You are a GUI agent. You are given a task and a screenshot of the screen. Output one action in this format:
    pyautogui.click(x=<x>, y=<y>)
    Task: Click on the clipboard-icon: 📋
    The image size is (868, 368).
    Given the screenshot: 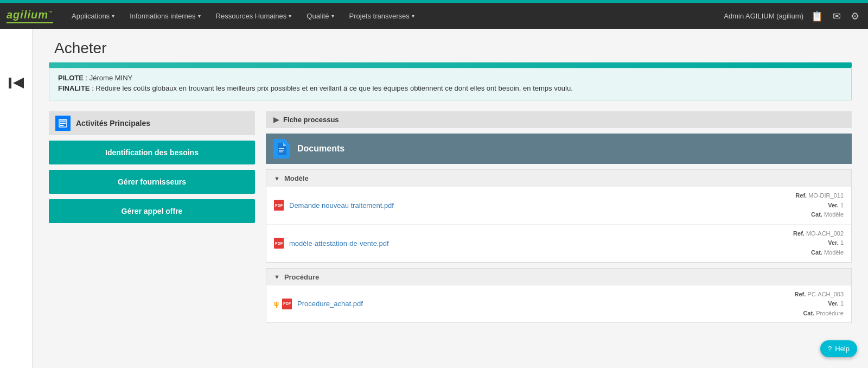 What is the action you would take?
    pyautogui.click(x=817, y=16)
    